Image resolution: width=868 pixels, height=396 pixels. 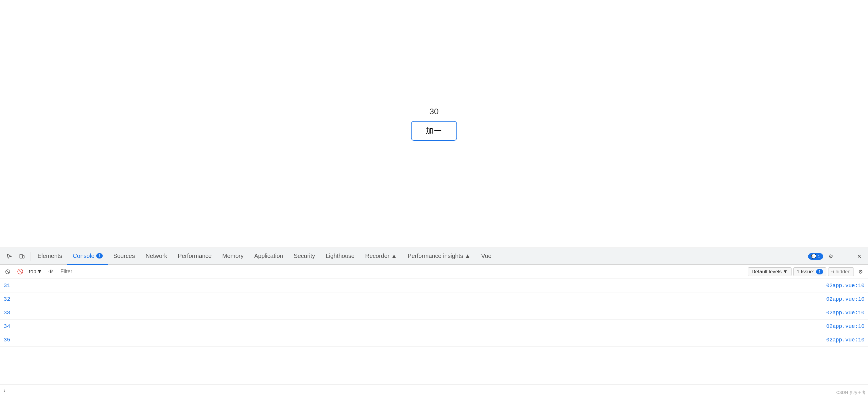 I want to click on tab-lighthouse: Lighthouse, so click(x=340, y=257).